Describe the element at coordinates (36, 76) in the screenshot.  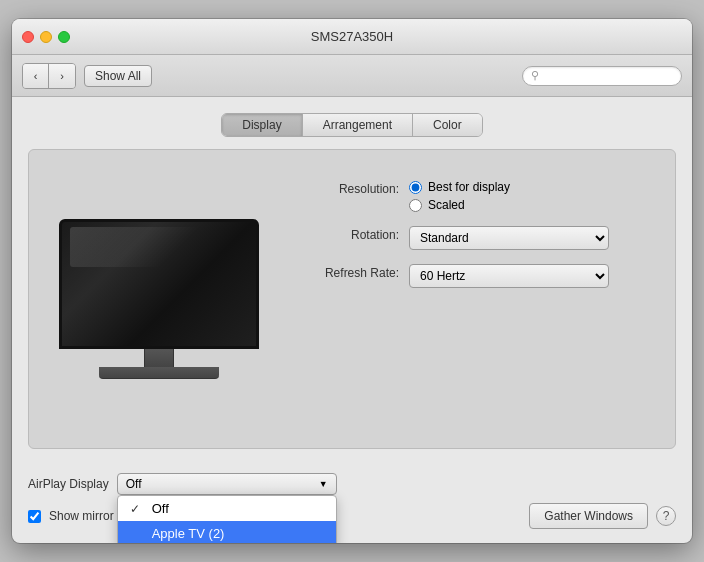
I see `back-button: ‹` at that location.